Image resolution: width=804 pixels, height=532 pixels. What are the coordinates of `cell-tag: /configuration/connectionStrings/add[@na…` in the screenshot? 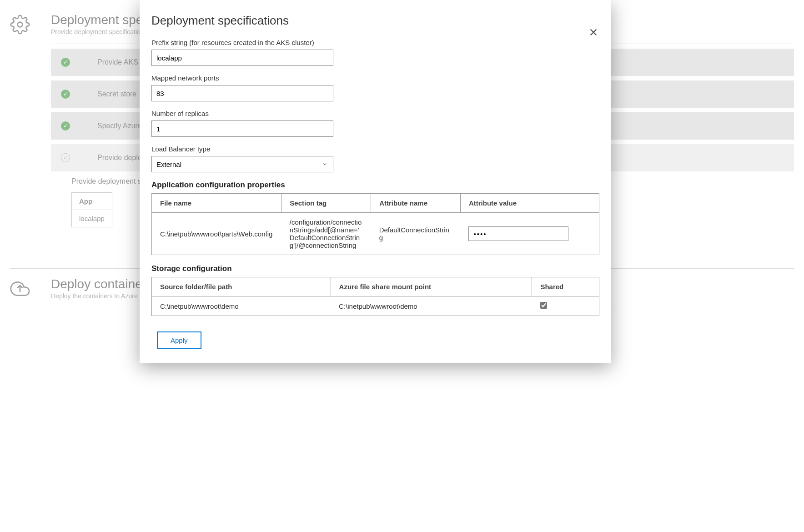 It's located at (327, 234).